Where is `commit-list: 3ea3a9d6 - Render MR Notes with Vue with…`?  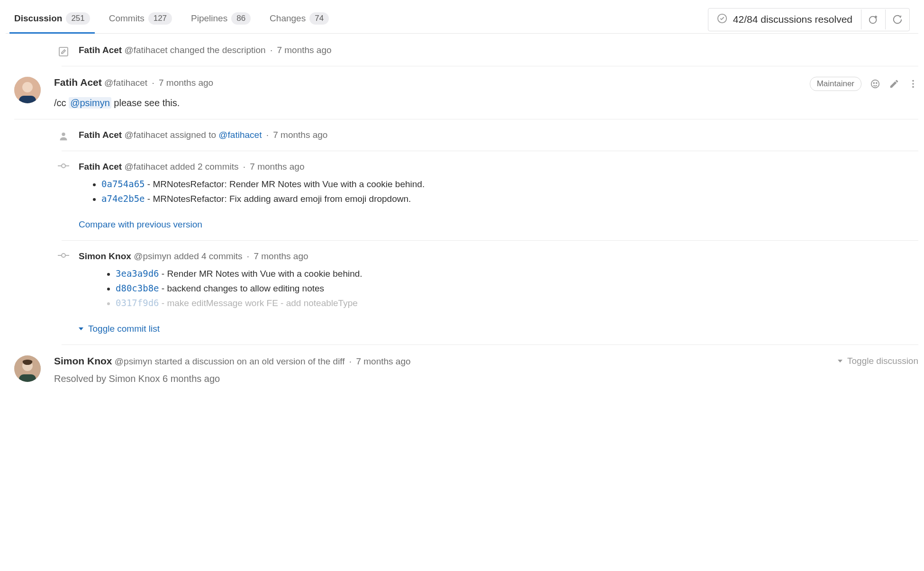 commit-list: 3ea3a9d6 - Render MR Notes with Vue with… is located at coordinates (498, 288).